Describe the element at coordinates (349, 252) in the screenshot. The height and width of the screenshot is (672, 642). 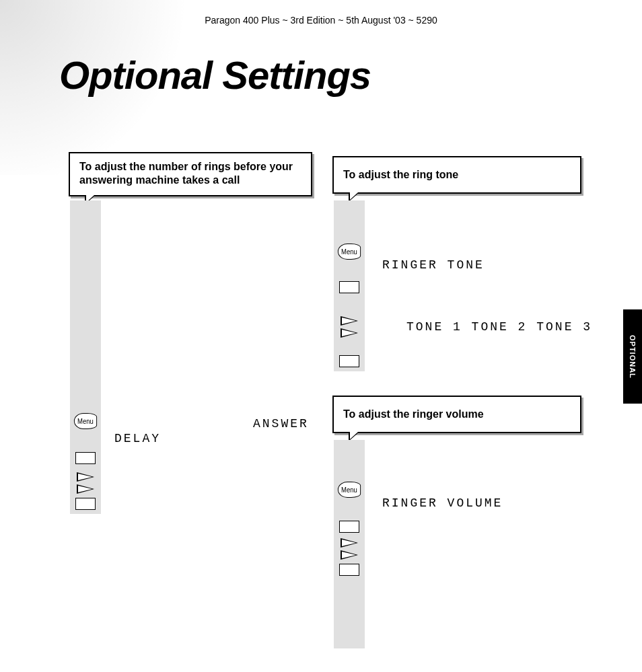
I see `menu-button-ringtone: Menu` at that location.